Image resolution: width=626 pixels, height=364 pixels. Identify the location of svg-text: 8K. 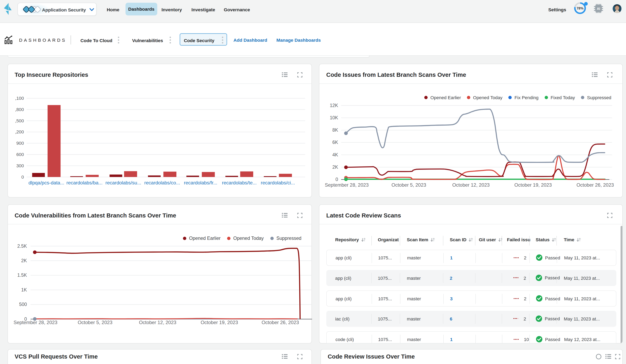
(335, 130).